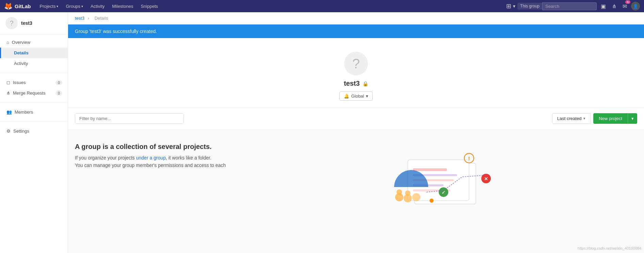  What do you see at coordinates (34, 82) in the screenshot?
I see `sidebar-item-issues: ◻ Issues 0` at bounding box center [34, 82].